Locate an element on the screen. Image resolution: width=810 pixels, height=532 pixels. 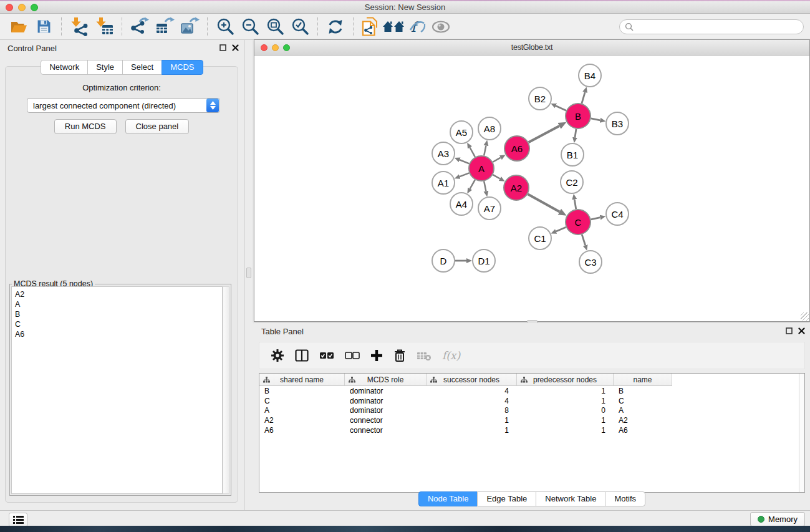
gear-icon is located at coordinates (277, 355).